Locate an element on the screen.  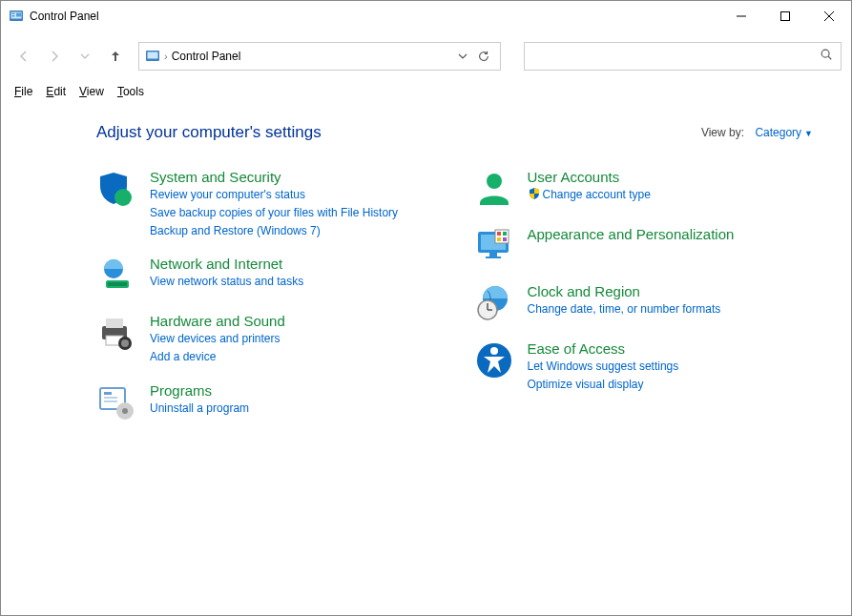
category-link: View network status and tasks is located at coordinates (227, 282).